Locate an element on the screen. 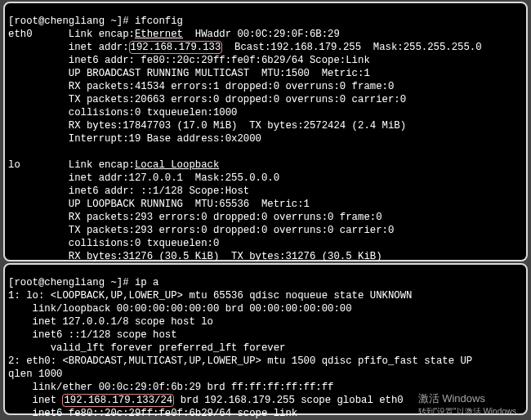  eth0-encap-ethernet: Ethernet is located at coordinates (158, 34).